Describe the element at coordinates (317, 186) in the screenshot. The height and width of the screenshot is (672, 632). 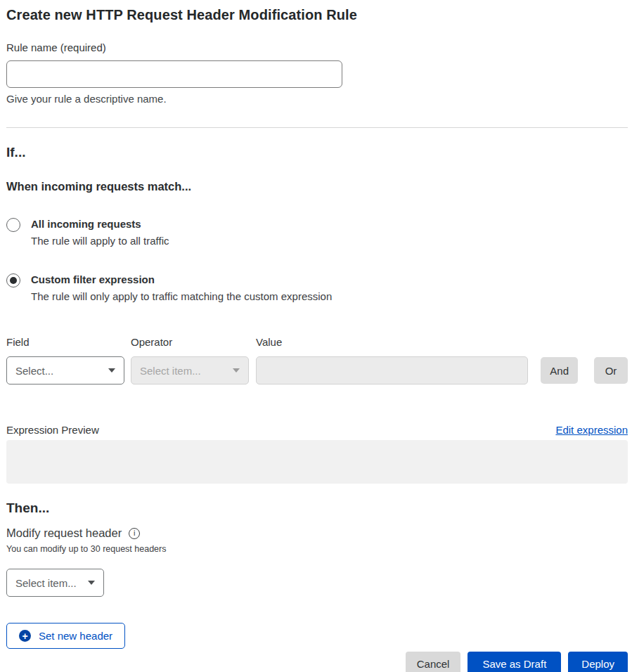
I see `match-subheading: When incoming requests match...` at that location.